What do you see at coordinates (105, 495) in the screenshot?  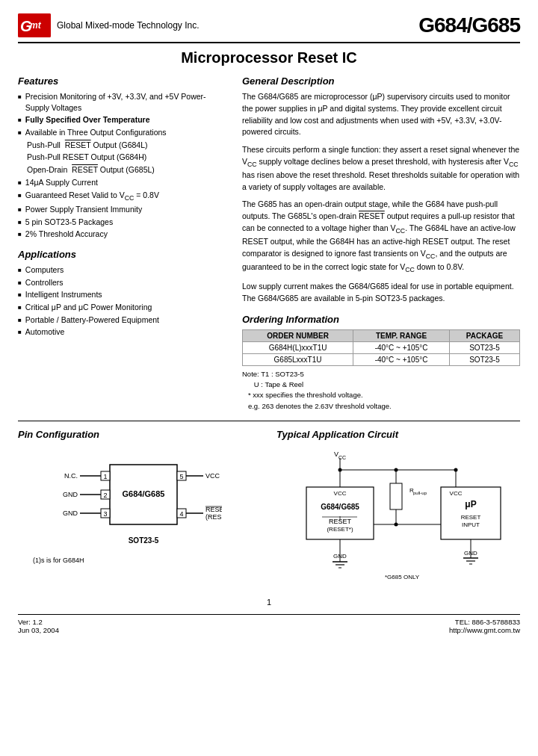 I see `svg-text: 2` at bounding box center [105, 495].